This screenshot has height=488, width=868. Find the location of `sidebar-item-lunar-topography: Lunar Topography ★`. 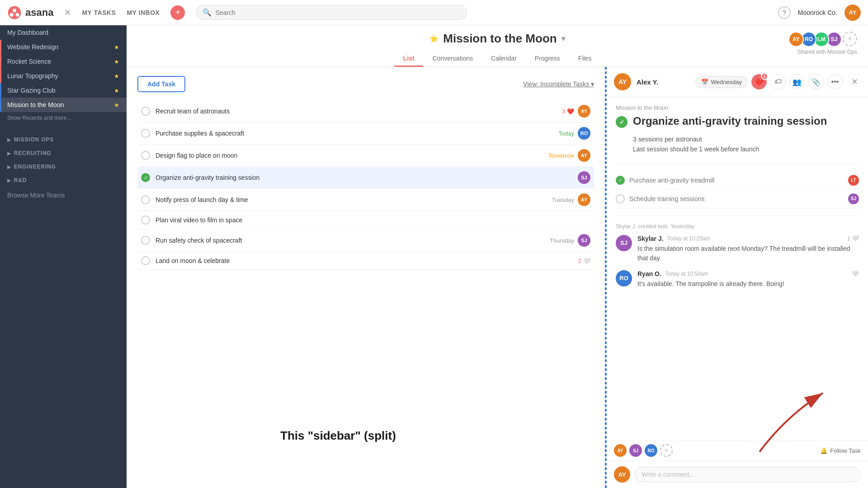

sidebar-item-lunar-topography: Lunar Topography ★ is located at coordinates (63, 76).